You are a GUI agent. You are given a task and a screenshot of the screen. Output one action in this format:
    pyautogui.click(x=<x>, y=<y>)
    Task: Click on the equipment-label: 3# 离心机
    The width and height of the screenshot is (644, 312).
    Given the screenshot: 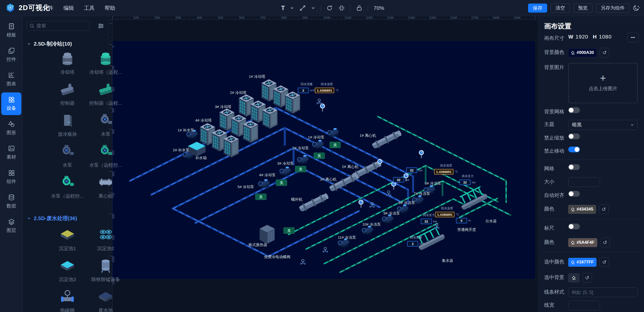 What is the action you would take?
    pyautogui.click(x=328, y=179)
    